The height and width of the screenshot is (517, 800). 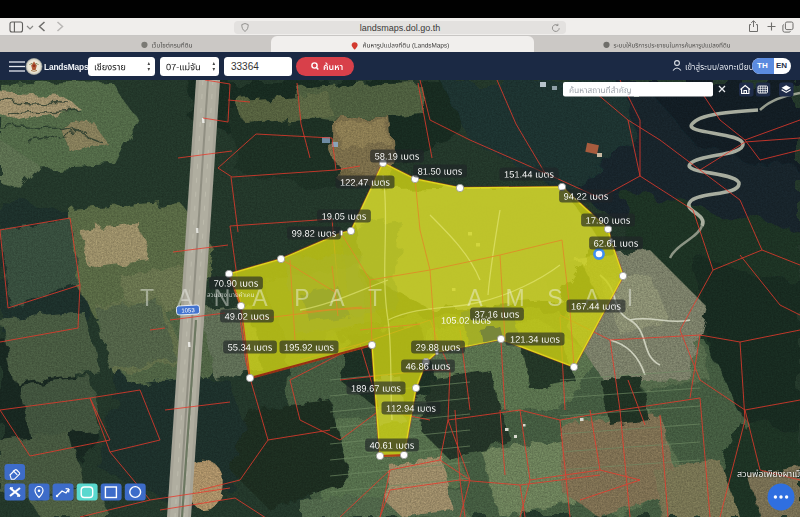 I want to click on svg-text: P, so click(x=302, y=298).